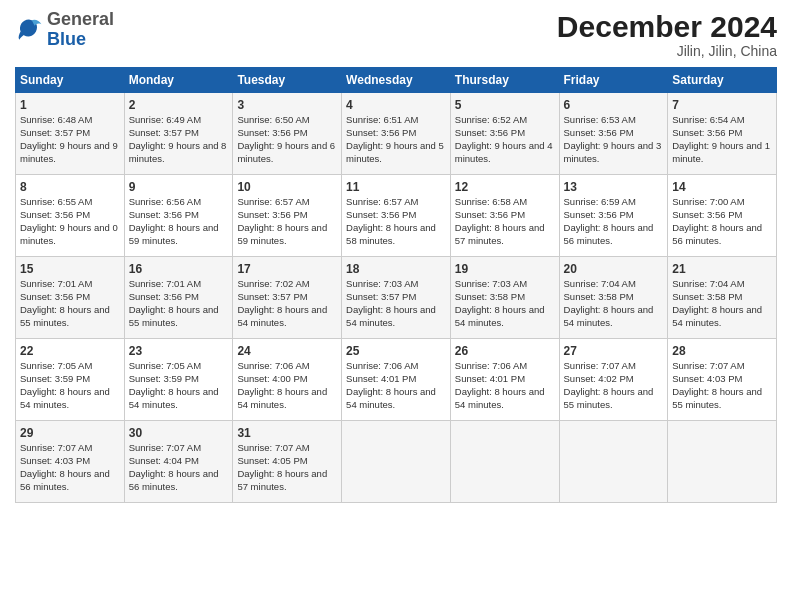  I want to click on day-info: Daylight: 9 hours and 6 minutes., so click(287, 153).